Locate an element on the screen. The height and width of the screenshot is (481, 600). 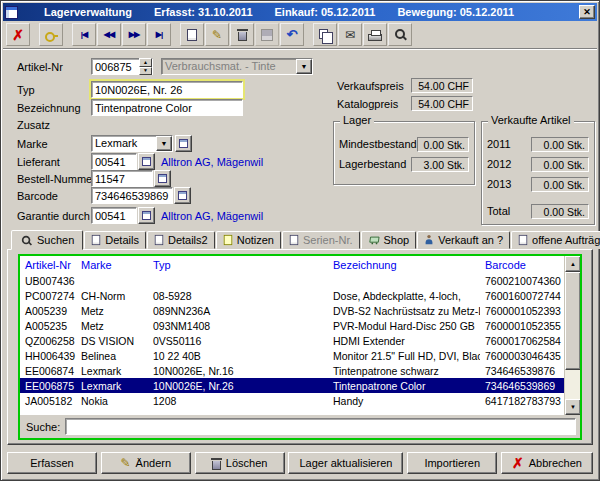
scroll-up-icon: ▲ is located at coordinates (572, 264).